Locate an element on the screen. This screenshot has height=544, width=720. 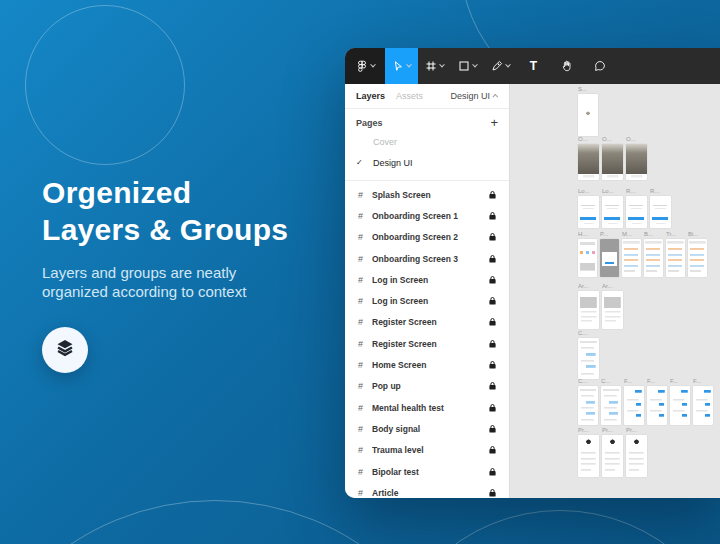
move-tool is located at coordinates (402, 66).